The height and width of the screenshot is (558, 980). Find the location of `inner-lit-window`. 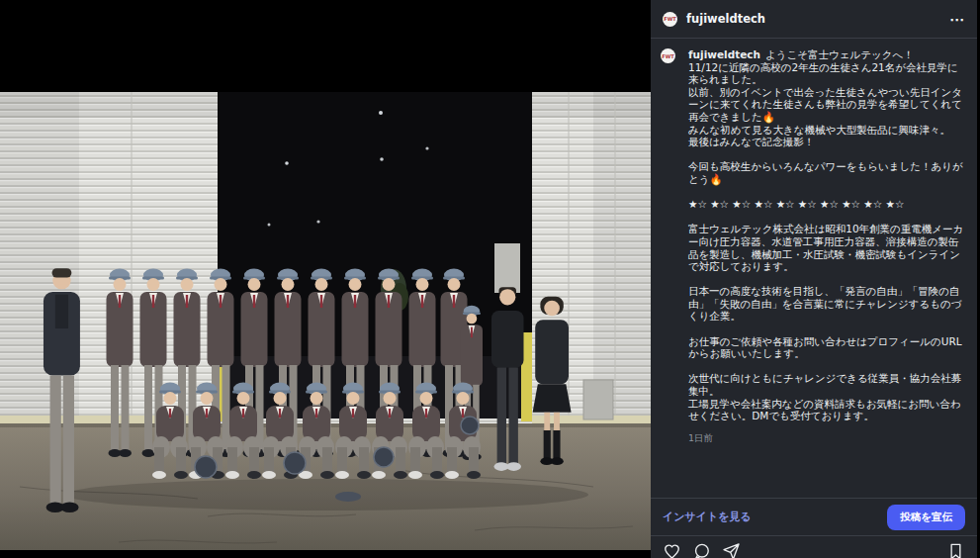

inner-lit-window is located at coordinates (507, 268).